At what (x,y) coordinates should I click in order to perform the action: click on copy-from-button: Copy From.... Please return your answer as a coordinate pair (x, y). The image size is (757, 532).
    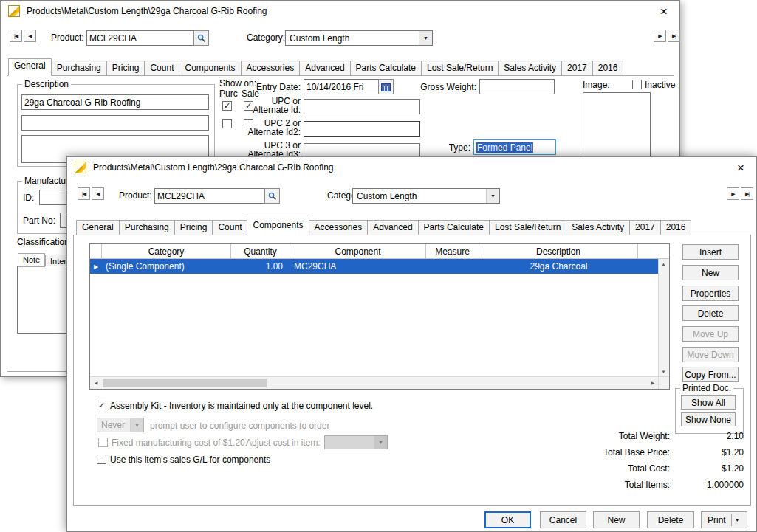
    Looking at the image, I should click on (710, 375).